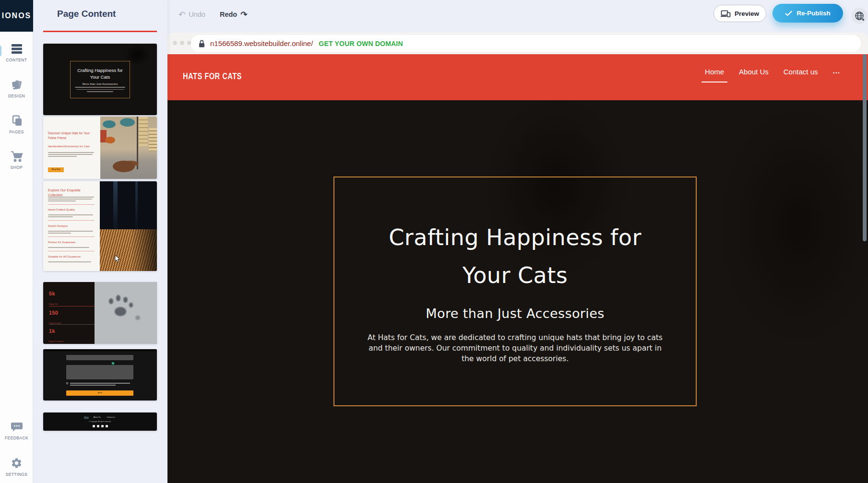 This screenshot has width=868, height=483. Describe the element at coordinates (56, 170) in the screenshot. I see `thumb-shop-now-button: Shop Now` at that location.